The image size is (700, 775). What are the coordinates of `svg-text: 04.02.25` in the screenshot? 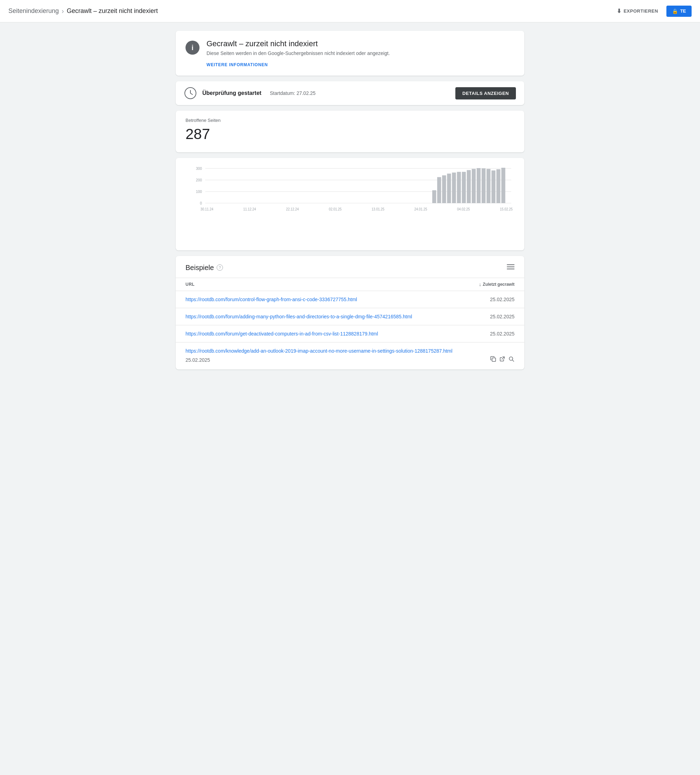 It's located at (463, 209).